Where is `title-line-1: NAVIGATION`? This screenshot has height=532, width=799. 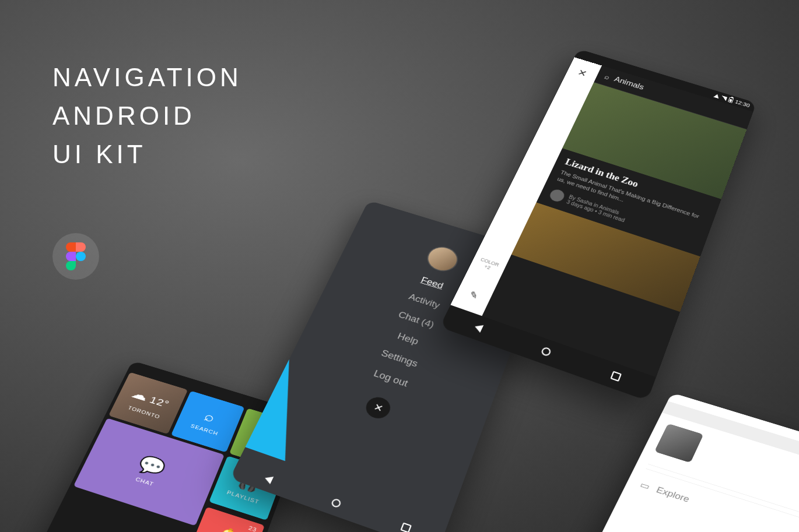 title-line-1: NAVIGATION is located at coordinates (147, 77).